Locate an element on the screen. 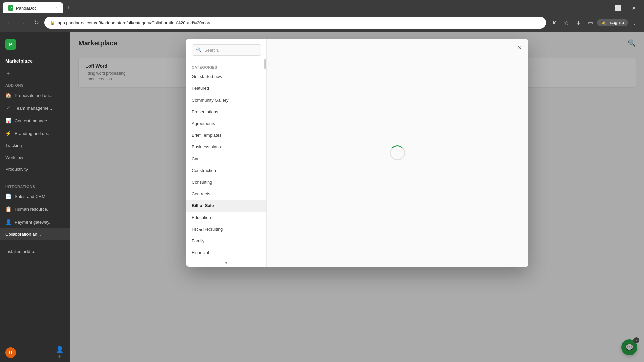  sidebar-item-payment: 👤 Payment gateway... is located at coordinates (35, 222).